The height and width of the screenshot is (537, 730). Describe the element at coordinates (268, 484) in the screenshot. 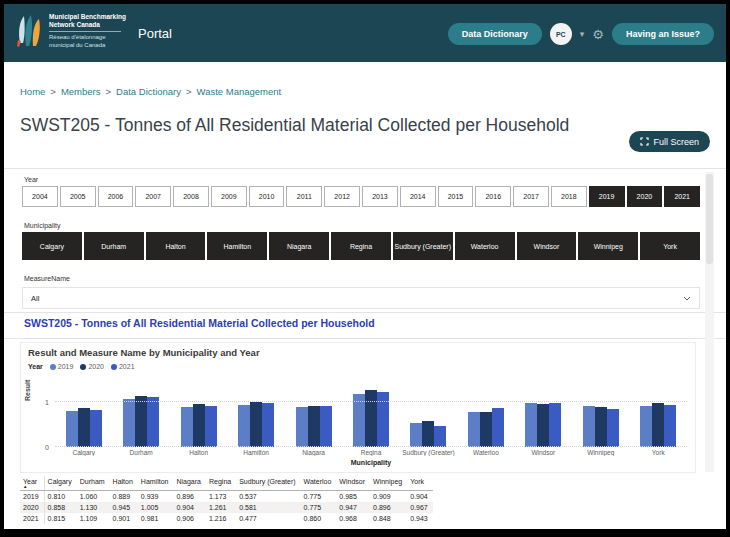

I see `column-header-sudbury-greater: Sudbury (Greater)` at that location.